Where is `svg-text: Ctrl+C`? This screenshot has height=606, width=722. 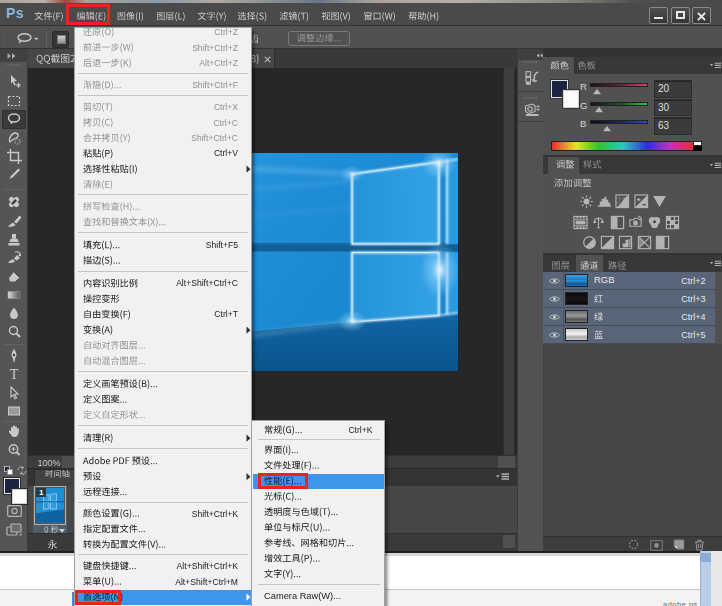 svg-text: Ctrl+C is located at coordinates (226, 123).